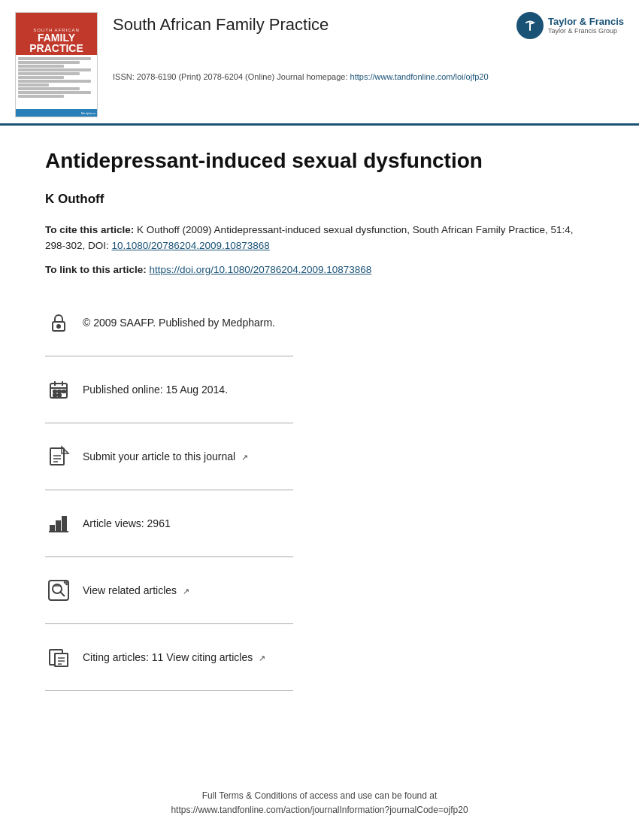 The width and height of the screenshot is (639, 840). What do you see at coordinates (586, 32) in the screenshot?
I see `tf-brand-sub: Taylor & Francis Group` at bounding box center [586, 32].